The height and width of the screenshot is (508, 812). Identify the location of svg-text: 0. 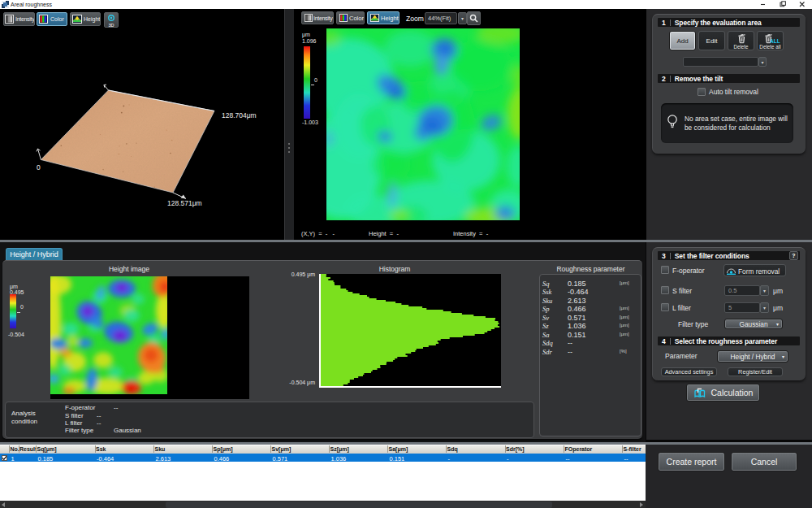
(39, 167).